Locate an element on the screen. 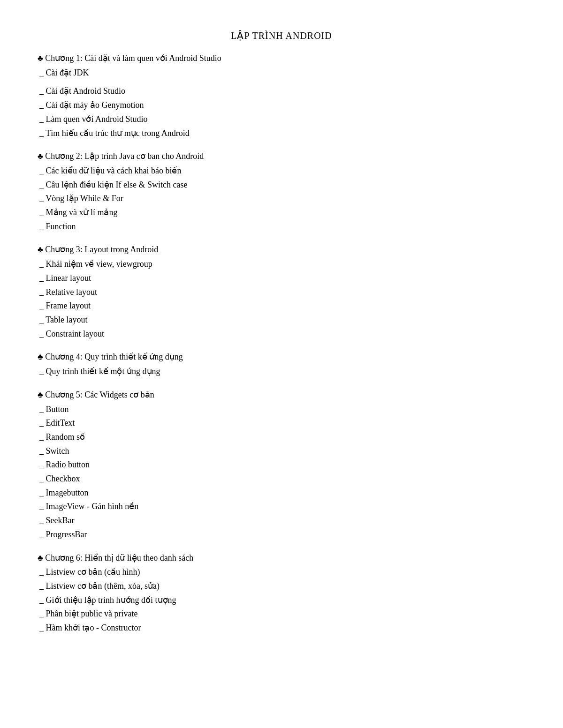 This screenshot has width=563, height=728. chapter-header-6: ♣ Chương 6: Hiển thị dữ liệu theo danh s… is located at coordinates (282, 558).